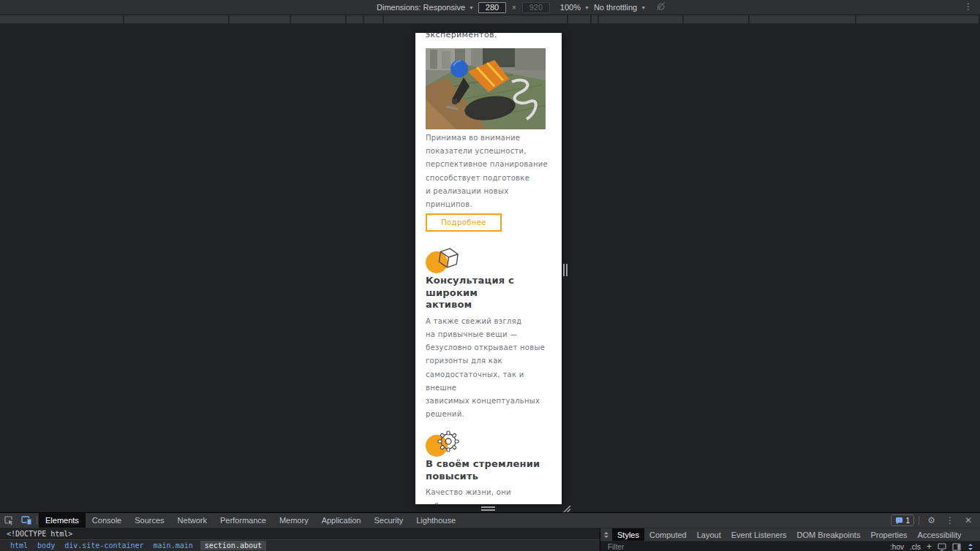 This screenshot has width=980, height=551. Describe the element at coordinates (444, 260) in the screenshot. I see `cube-icon` at that location.